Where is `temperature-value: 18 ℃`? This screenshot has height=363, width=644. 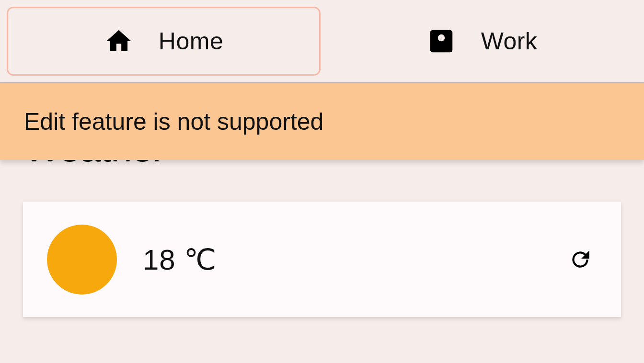 temperature-value: 18 ℃ is located at coordinates (343, 260).